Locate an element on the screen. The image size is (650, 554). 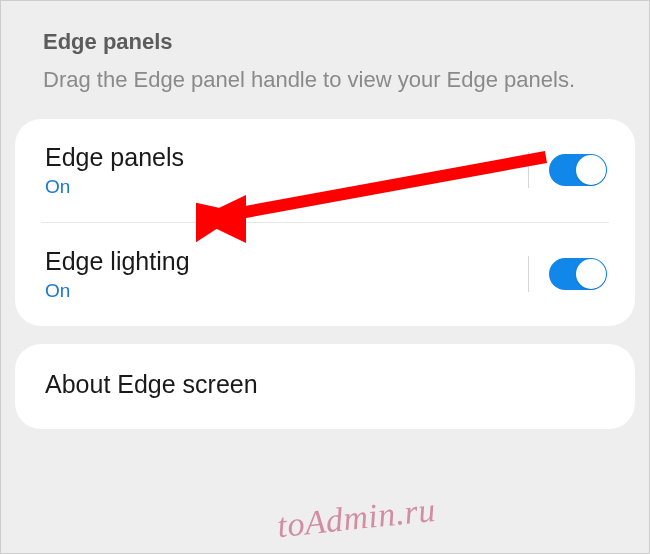
header-title: Edge panels is located at coordinates (325, 42).